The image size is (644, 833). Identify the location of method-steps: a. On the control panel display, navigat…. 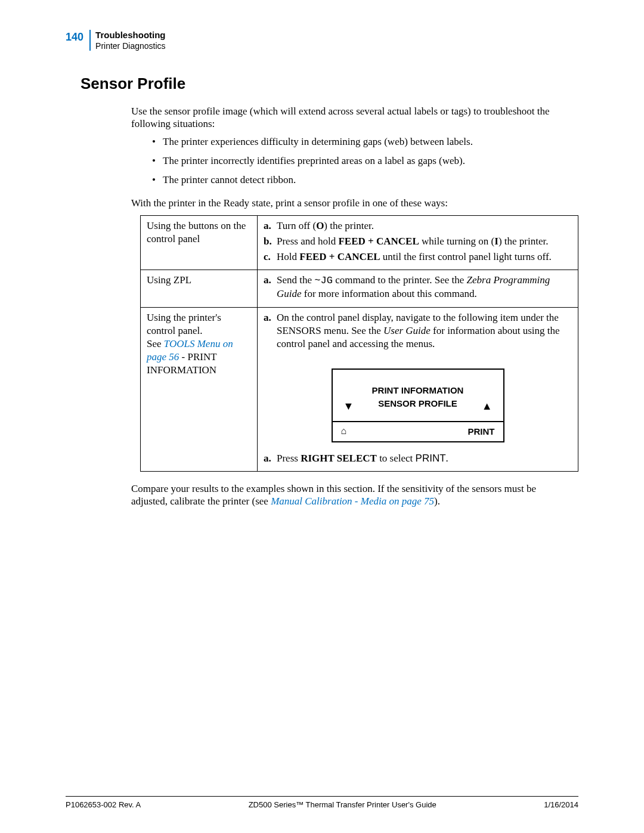
(418, 389).